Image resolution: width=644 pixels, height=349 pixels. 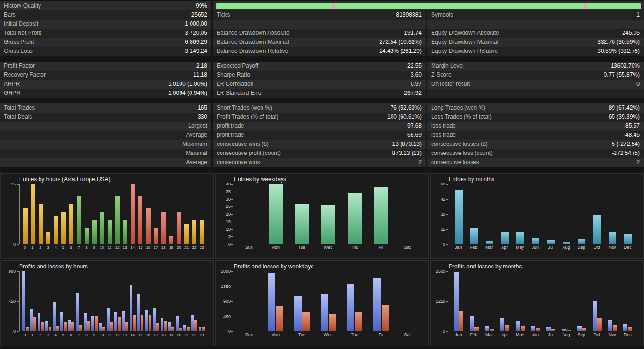 What do you see at coordinates (226, 214) in the screenshot?
I see `y-axis: 0510152025303540` at bounding box center [226, 214].